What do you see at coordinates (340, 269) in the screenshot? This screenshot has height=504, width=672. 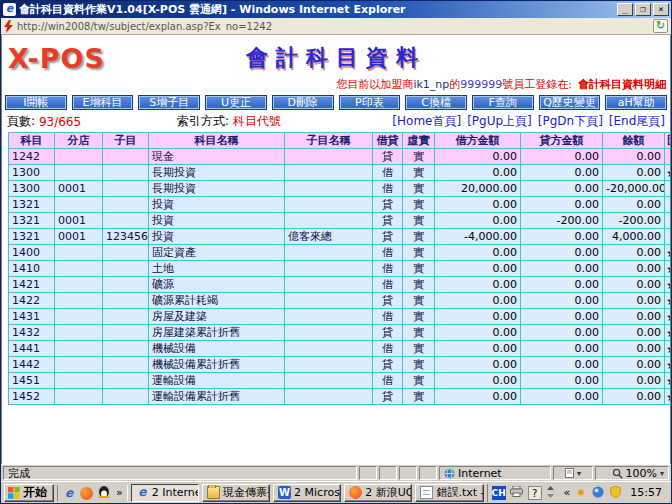 I see `table-row: 1410土地借實0.000.000.00★` at bounding box center [340, 269].